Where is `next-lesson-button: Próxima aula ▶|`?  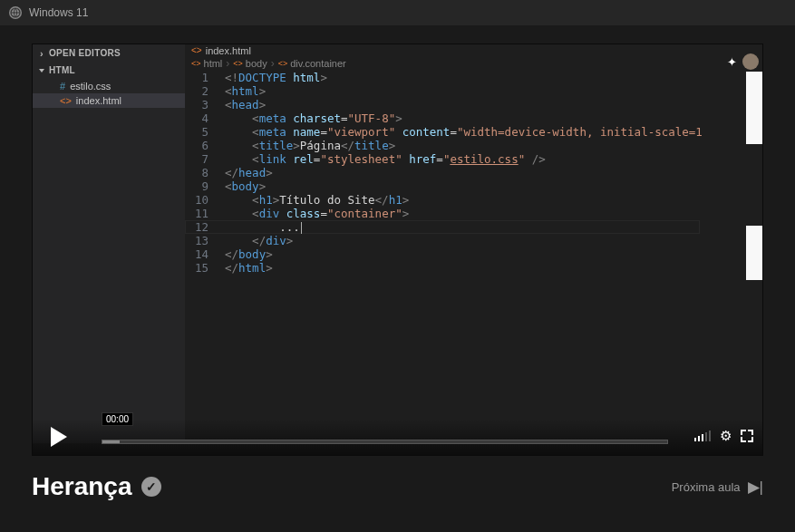
next-lesson-button: Próxima aula ▶| is located at coordinates (718, 488).